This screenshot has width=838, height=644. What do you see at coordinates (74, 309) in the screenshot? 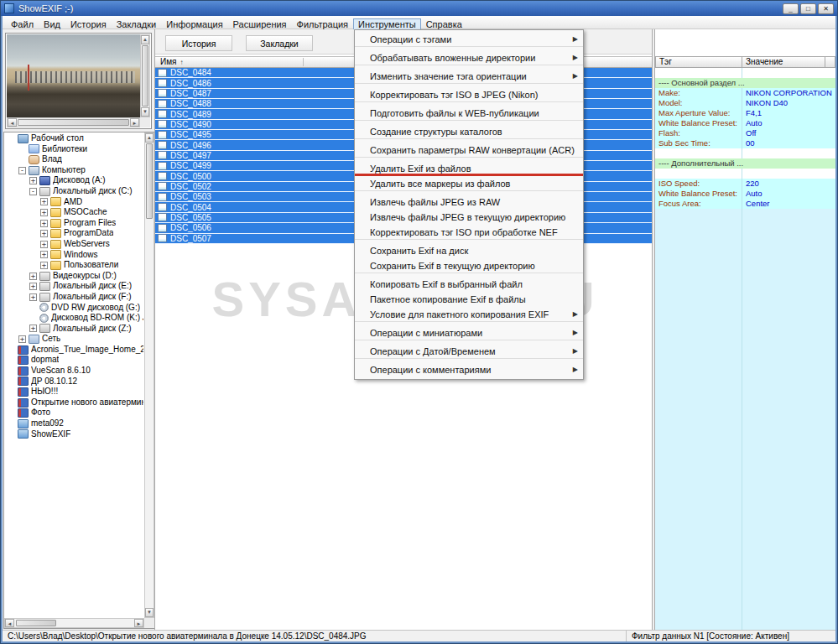
I see `tree-item: DVD RW дисковод (G:)` at bounding box center [74, 309].